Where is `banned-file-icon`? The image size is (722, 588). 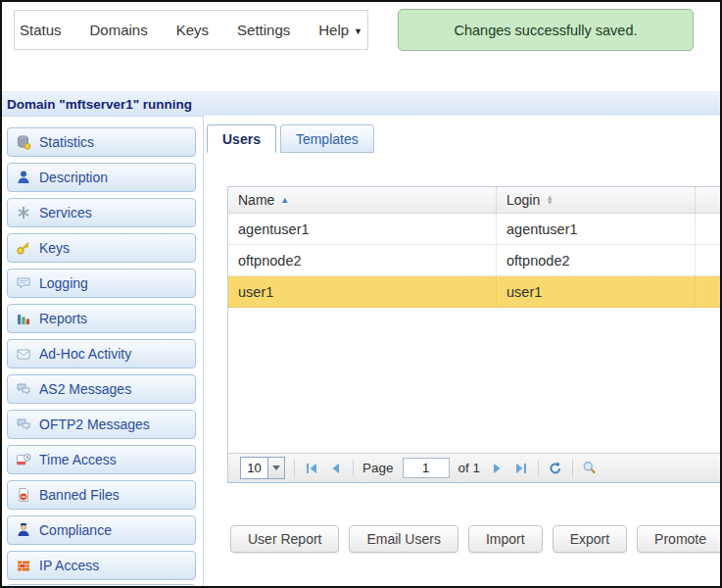
banned-file-icon is located at coordinates (24, 495).